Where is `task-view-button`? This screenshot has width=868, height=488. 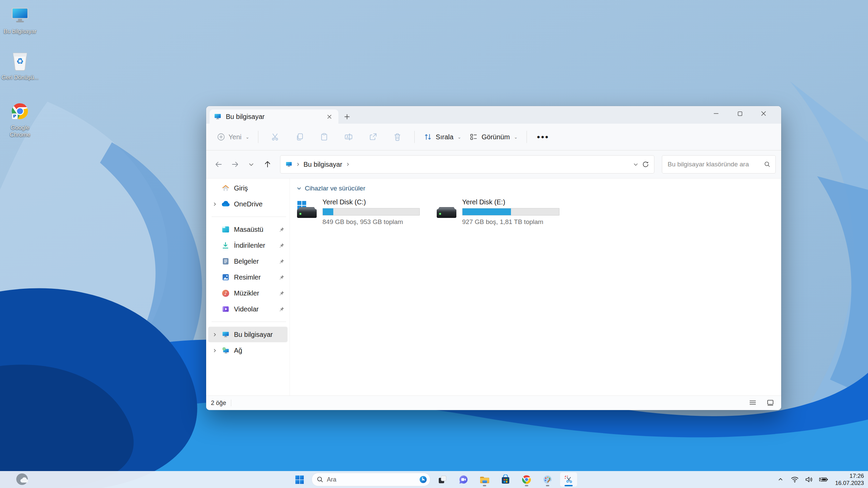 task-view-button is located at coordinates (442, 480).